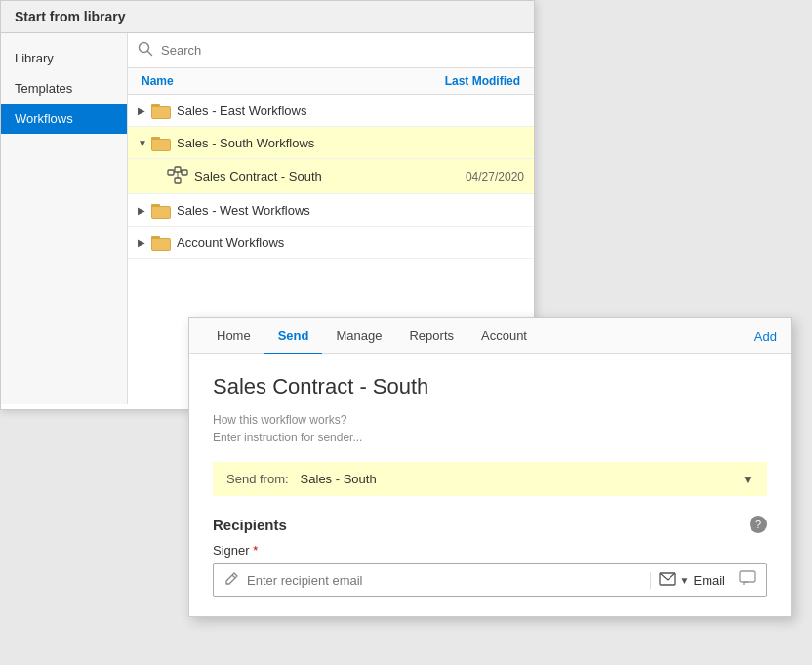  What do you see at coordinates (748, 479) in the screenshot?
I see `dropdown-arrow-icon: ▼` at bounding box center [748, 479].